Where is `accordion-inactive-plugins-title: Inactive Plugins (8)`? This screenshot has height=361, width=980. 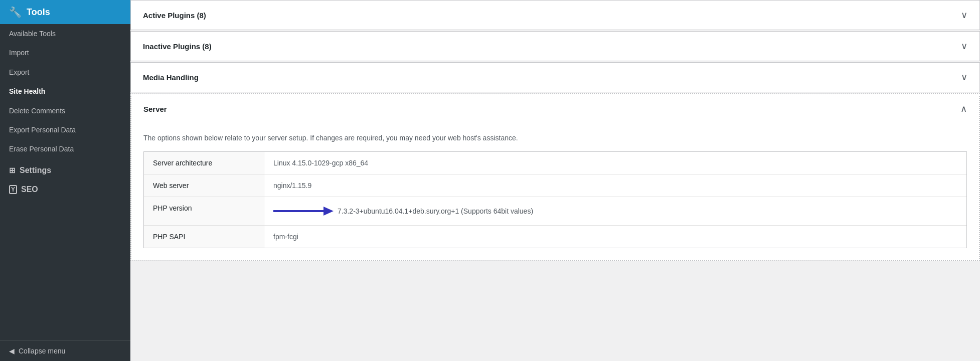 accordion-inactive-plugins-title: Inactive Plugins (8) is located at coordinates (178, 46).